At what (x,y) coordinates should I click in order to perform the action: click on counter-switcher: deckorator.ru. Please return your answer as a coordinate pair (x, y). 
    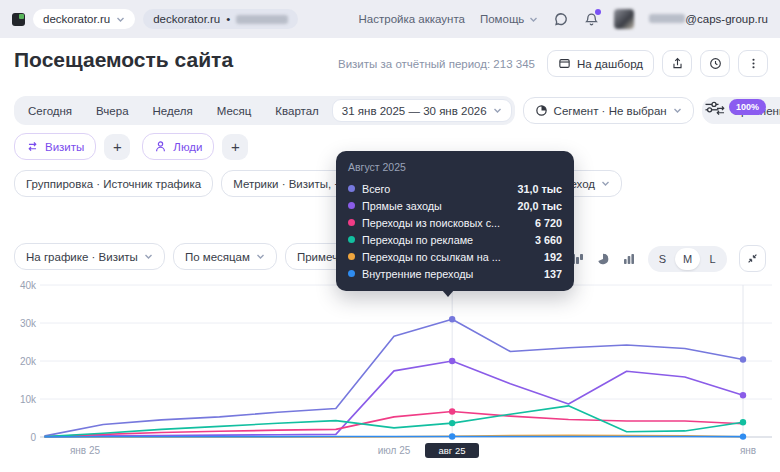
    Looking at the image, I should click on (84, 19).